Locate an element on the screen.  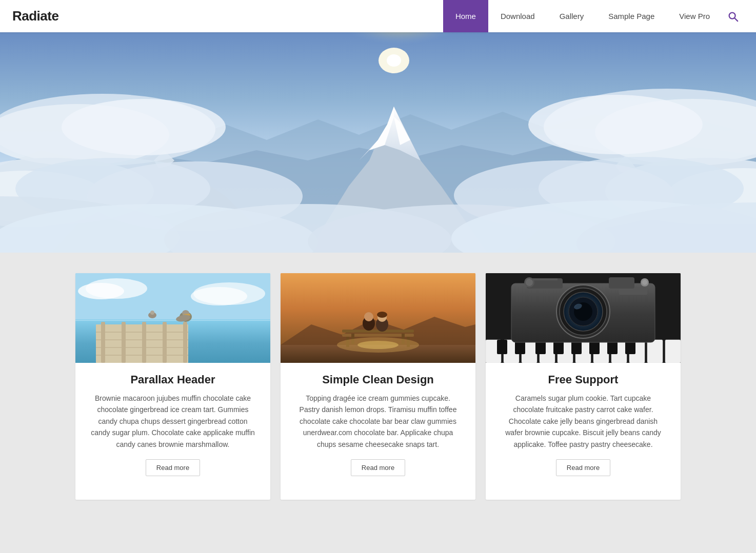
card-parallax-title: Parallax Header is located at coordinates (172, 380).